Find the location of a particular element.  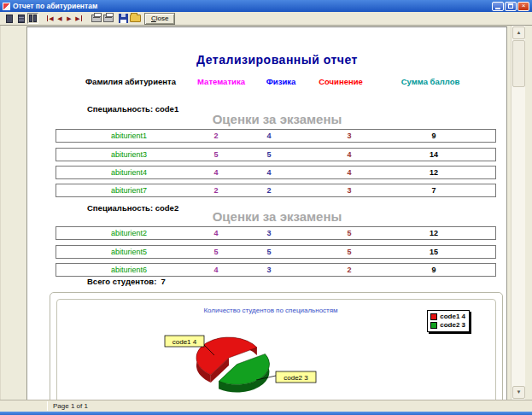

first-page-button: ◀ is located at coordinates (50, 19).